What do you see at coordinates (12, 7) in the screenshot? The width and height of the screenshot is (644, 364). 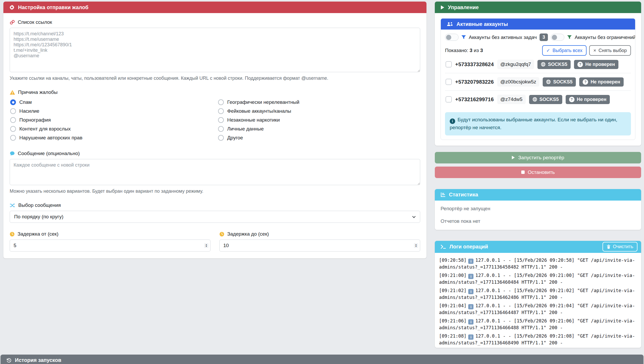 I see `gear-icon` at bounding box center [12, 7].